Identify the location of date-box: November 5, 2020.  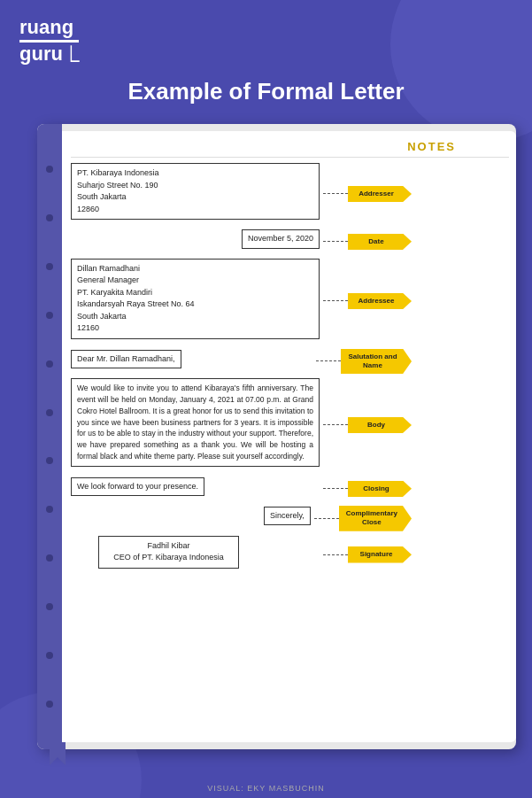
(281, 239).